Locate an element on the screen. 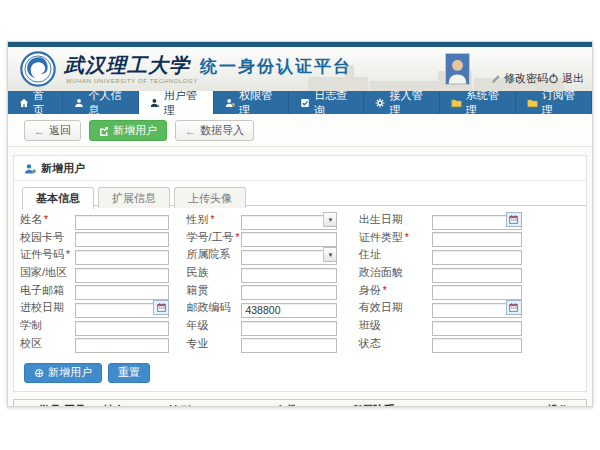  home-icon is located at coordinates (24, 103).